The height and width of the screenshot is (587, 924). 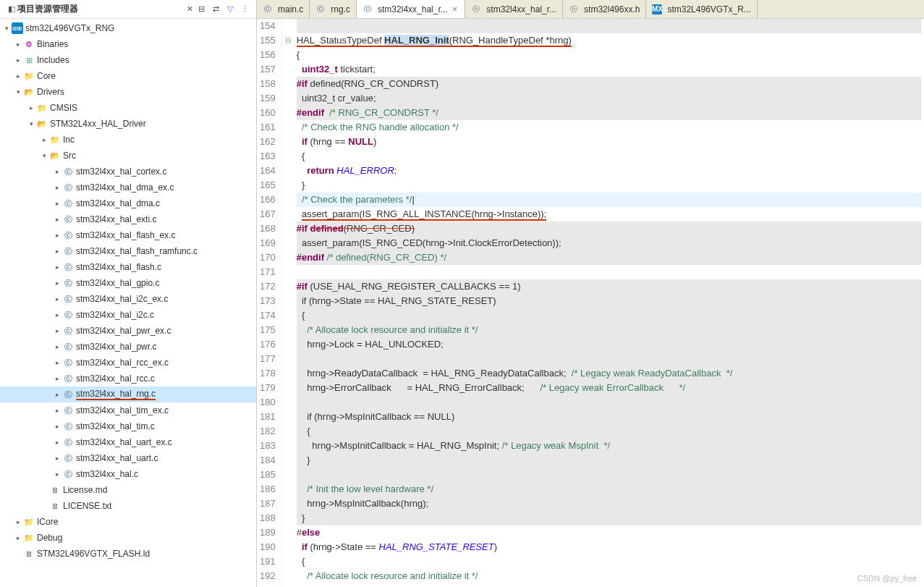 What do you see at coordinates (128, 490) in the screenshot?
I see `tree-license-md: 🗎 License.md` at bounding box center [128, 490].